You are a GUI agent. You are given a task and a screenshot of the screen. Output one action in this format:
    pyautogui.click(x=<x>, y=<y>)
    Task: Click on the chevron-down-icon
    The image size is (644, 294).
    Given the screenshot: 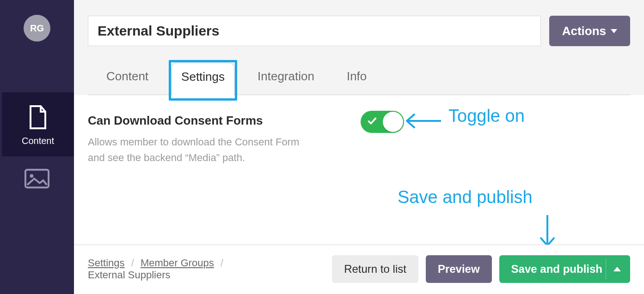 What is the action you would take?
    pyautogui.click(x=614, y=31)
    